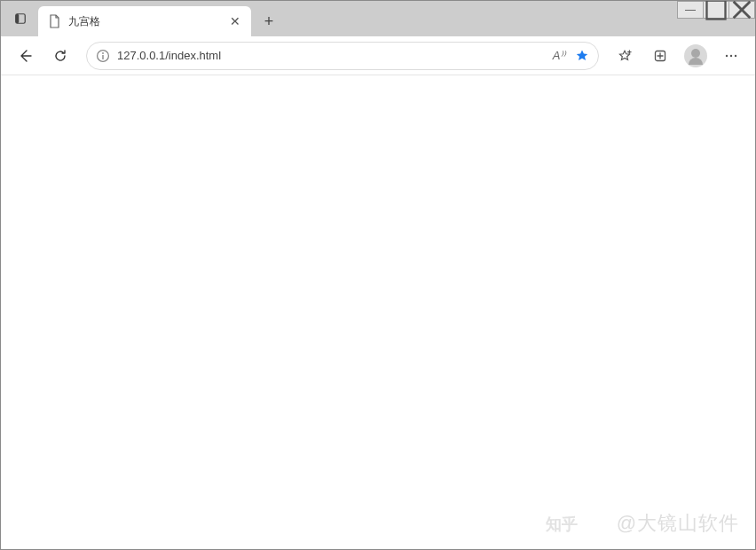 This screenshot has height=550, width=756. I want to click on more-menu-button, so click(731, 56).